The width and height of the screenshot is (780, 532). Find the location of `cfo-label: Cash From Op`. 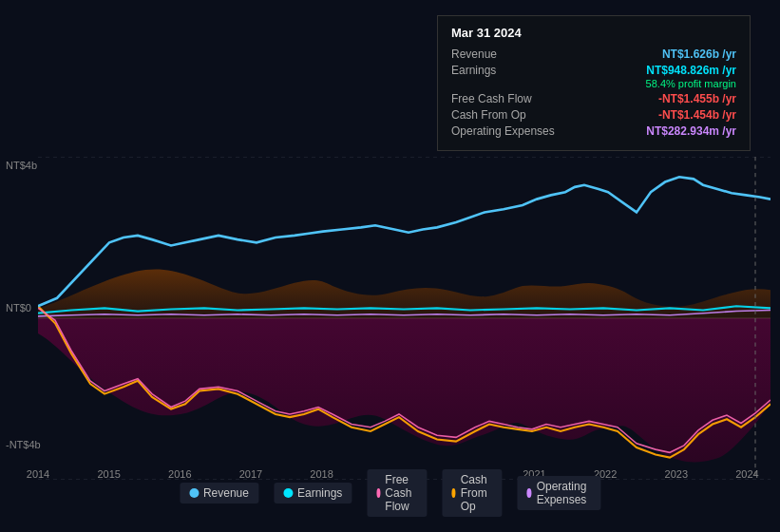

cfo-label: Cash From Op is located at coordinates (488, 115).